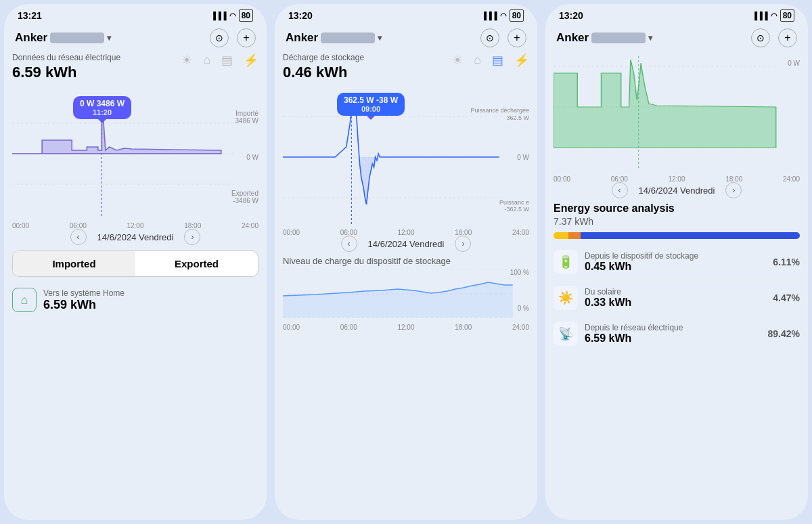 This screenshot has height=524, width=812. What do you see at coordinates (371, 100) in the screenshot?
I see `tooltip-line1-2: 362.5 W -38 W` at bounding box center [371, 100].